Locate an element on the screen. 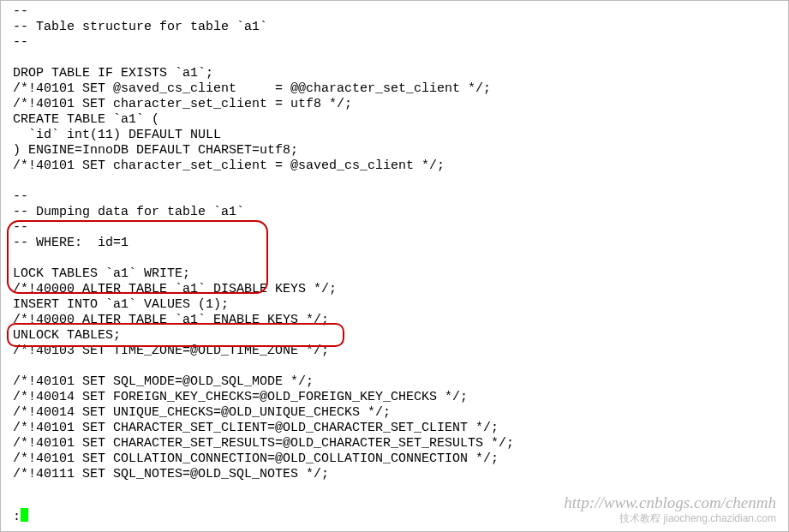  code-line: -- Dumping data for table `a1` is located at coordinates (396, 212).